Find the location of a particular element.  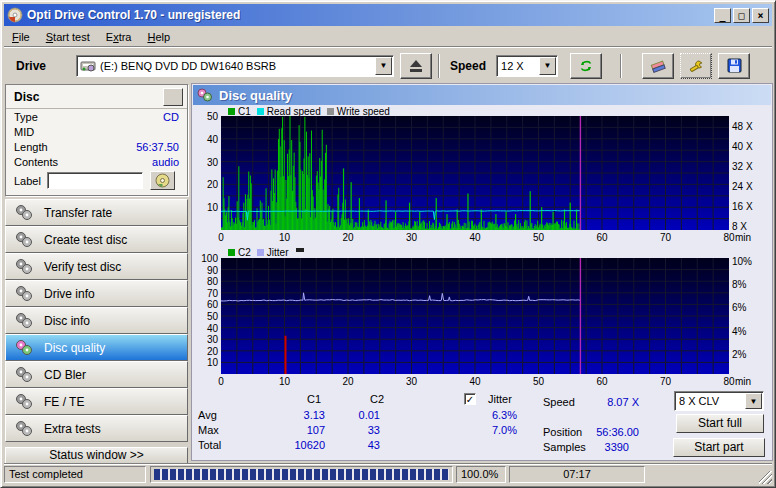

content-header: Disc quality is located at coordinates (482, 95).